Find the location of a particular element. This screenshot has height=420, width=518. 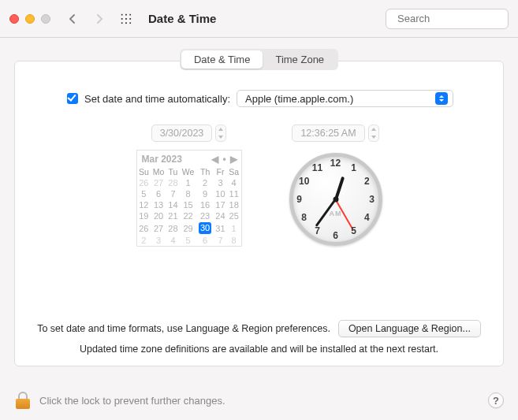

search-field is located at coordinates (447, 19).